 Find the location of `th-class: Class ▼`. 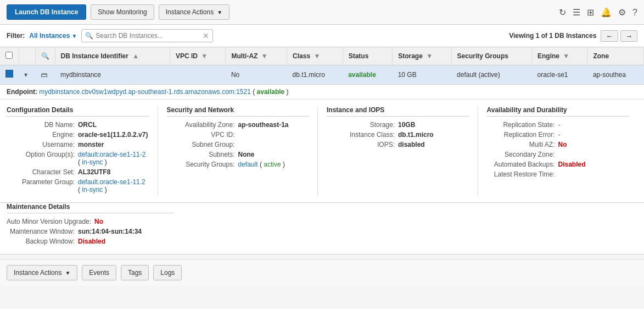

th-class: Class ▼ is located at coordinates (315, 56).